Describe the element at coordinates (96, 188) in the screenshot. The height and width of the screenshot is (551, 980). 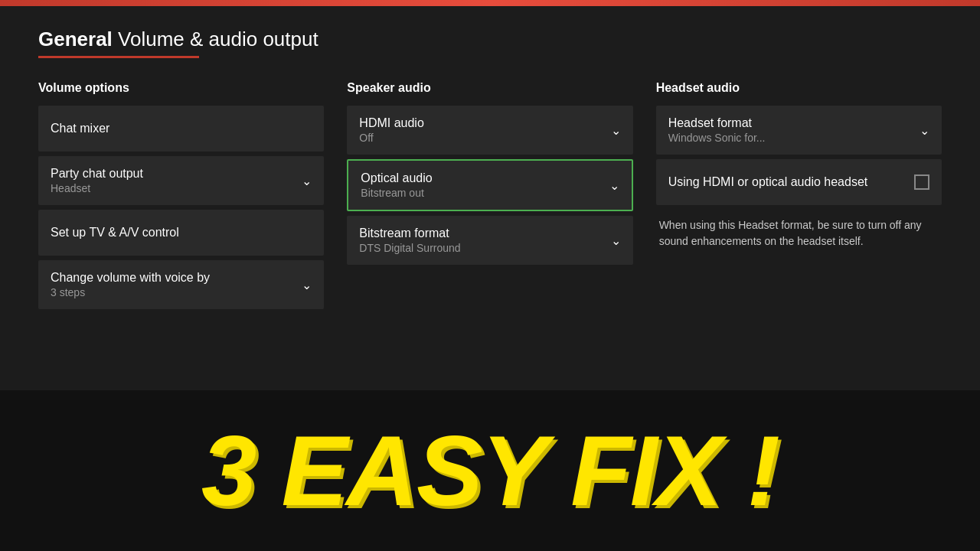
I see `party-chat-value: Headset` at that location.